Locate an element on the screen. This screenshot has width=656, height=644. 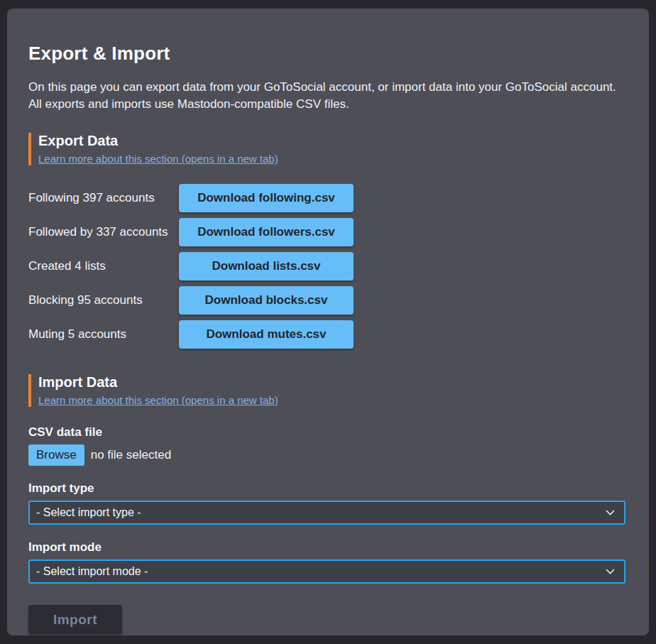
export-row-blocks: Blocking 95 accounts Download blocks.csv is located at coordinates (328, 300).